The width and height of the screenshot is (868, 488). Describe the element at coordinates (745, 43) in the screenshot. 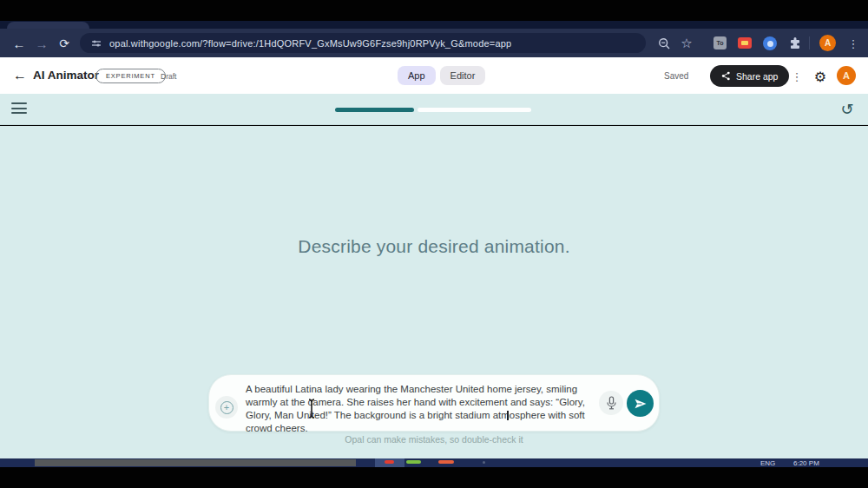

I see `extension-red-icon` at that location.